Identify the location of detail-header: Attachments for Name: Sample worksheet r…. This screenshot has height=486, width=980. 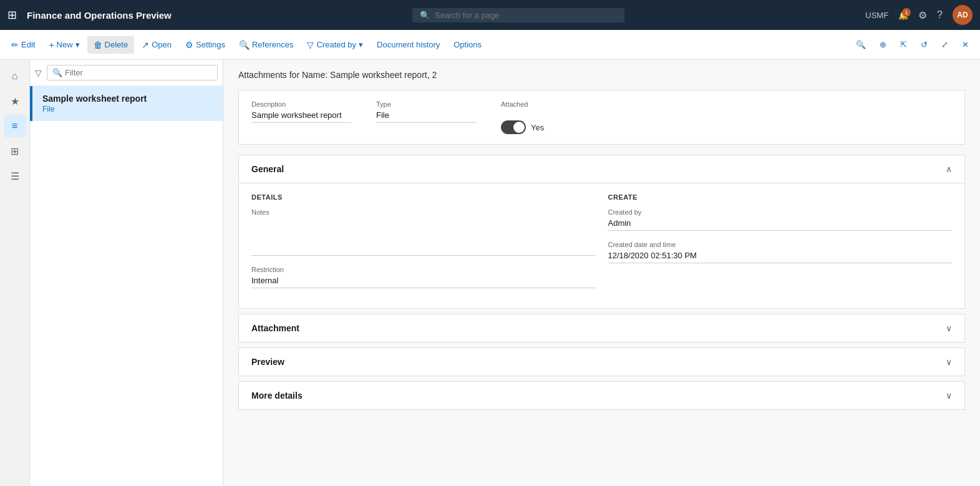
(601, 75).